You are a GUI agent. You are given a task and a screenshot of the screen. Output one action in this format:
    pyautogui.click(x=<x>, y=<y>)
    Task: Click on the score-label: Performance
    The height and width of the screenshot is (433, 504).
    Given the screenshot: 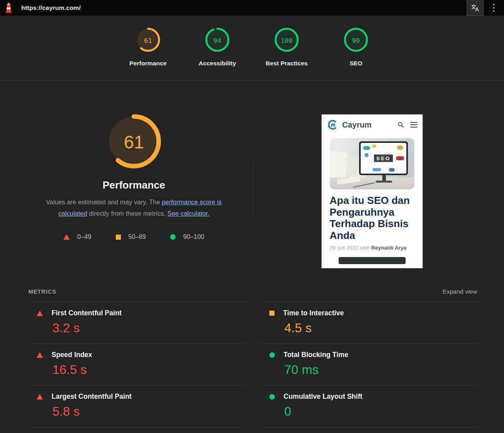 What is the action you would take?
    pyautogui.click(x=148, y=63)
    